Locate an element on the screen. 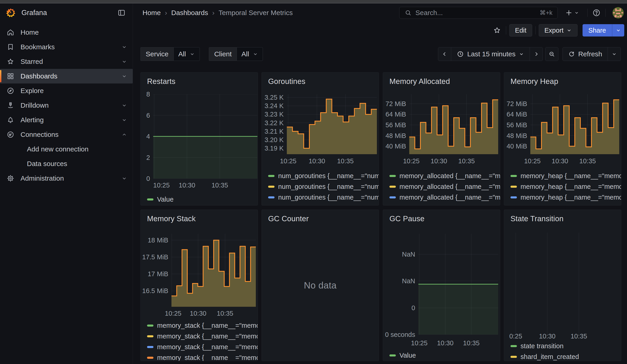  sidebar-item-add-new-connection: Add new connection is located at coordinates (66, 149).